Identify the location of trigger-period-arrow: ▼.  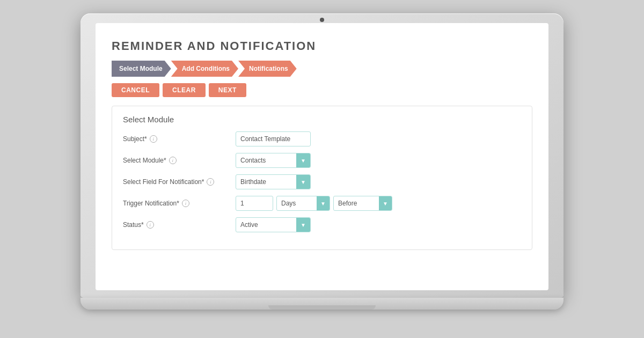
(323, 203).